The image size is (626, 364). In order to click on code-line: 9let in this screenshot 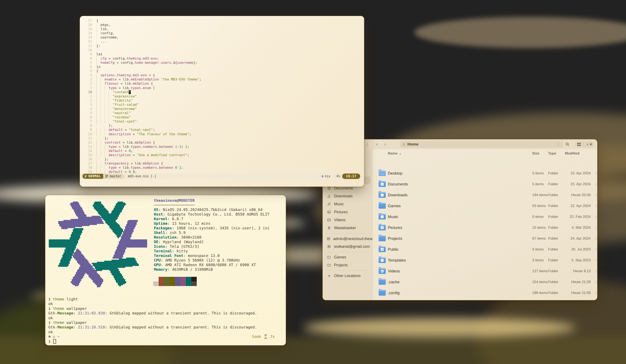, I will do `click(222, 55)`.